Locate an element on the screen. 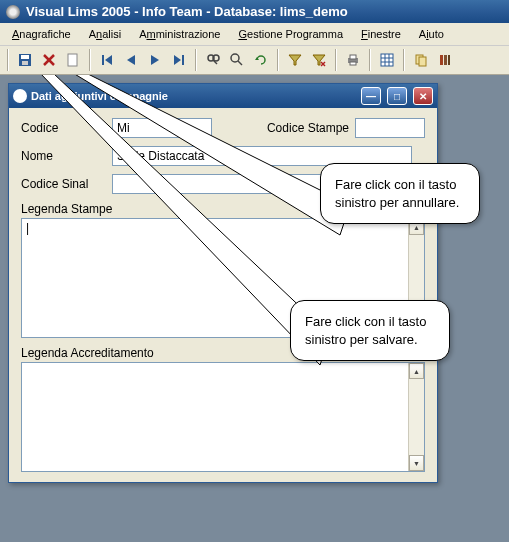  menu-analisi: Analisi is located at coordinates (105, 34).